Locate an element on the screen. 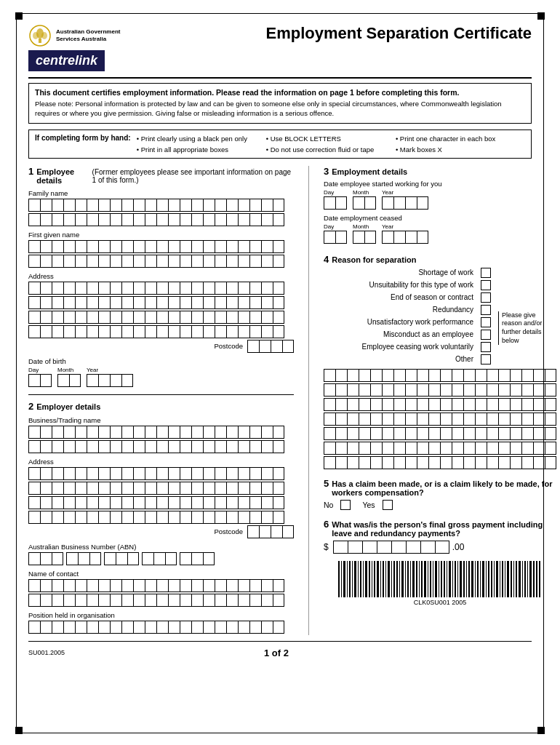 The height and width of the screenshot is (745, 560). dob-day: Day is located at coordinates (40, 377).